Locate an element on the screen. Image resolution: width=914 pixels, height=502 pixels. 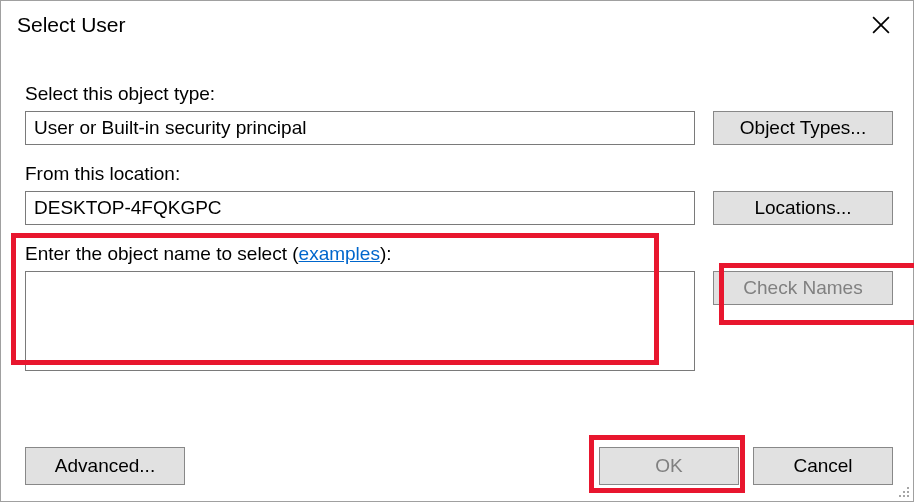
object-types-button: Object Types... is located at coordinates (803, 128).